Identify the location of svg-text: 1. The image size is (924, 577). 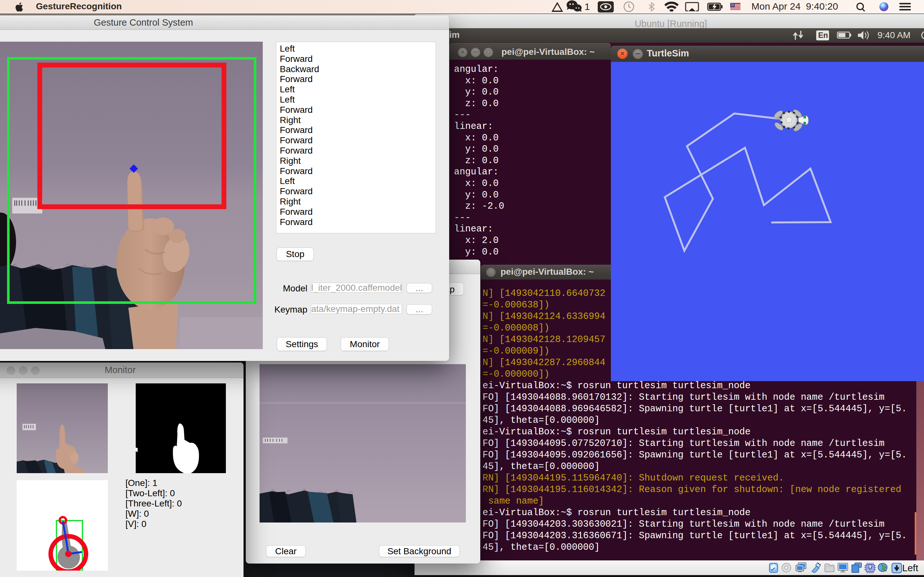
(587, 6).